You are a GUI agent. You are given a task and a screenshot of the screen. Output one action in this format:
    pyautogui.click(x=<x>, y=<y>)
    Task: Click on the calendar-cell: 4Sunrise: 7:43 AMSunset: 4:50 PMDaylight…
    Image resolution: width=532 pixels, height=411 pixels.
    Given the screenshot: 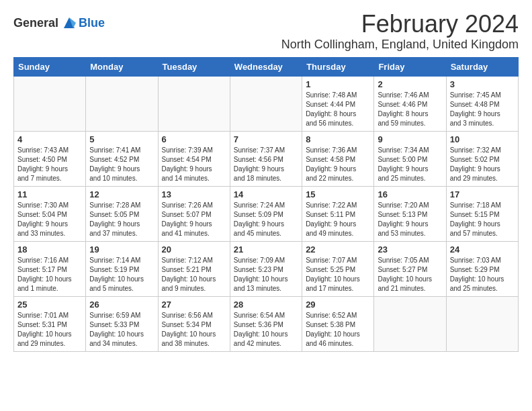 What is the action you would take?
    pyautogui.click(x=50, y=158)
    